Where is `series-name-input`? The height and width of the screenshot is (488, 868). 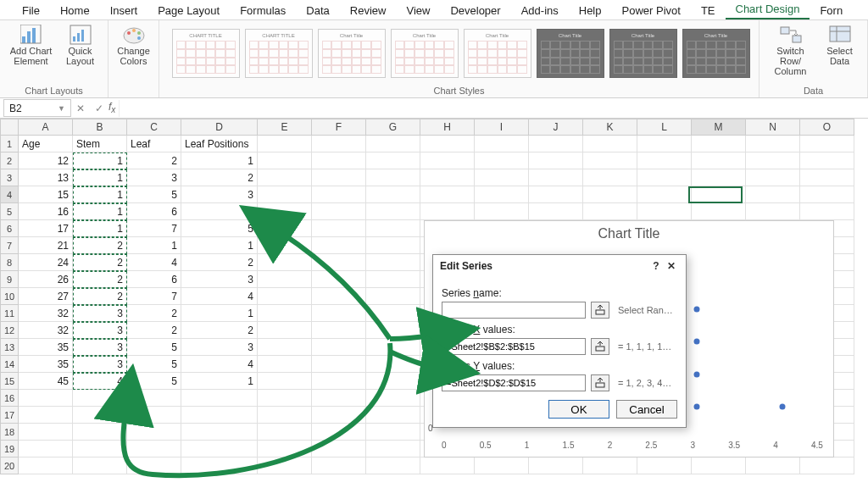
series-name-input is located at coordinates (514, 310).